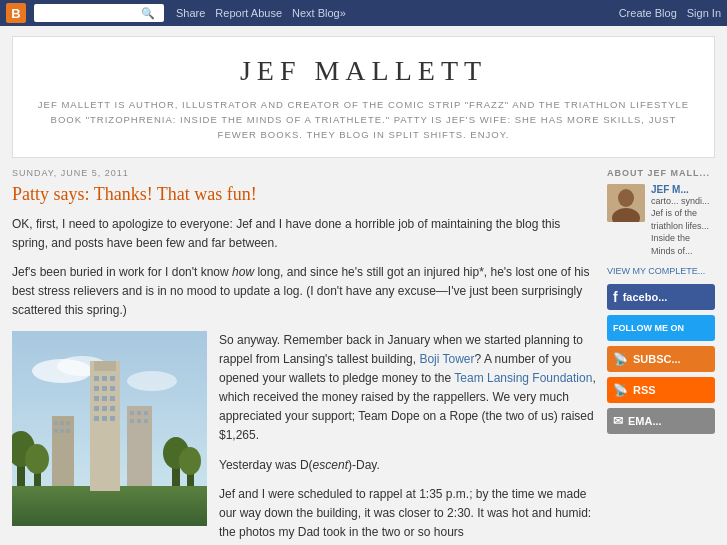 The image size is (727, 545). Describe the element at coordinates (661, 390) in the screenshot. I see `rss-button: 📡 RSS` at that location.